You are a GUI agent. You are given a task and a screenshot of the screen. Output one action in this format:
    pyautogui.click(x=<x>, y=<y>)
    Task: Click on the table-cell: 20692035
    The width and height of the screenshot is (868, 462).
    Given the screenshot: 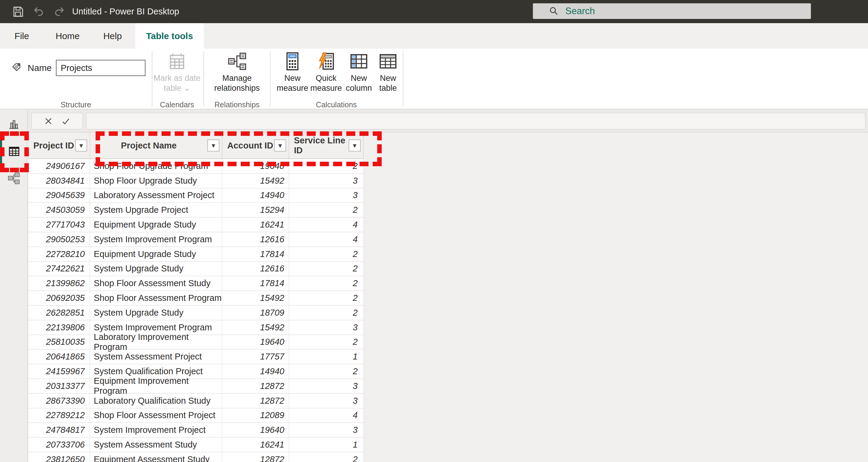 What is the action you would take?
    pyautogui.click(x=59, y=298)
    